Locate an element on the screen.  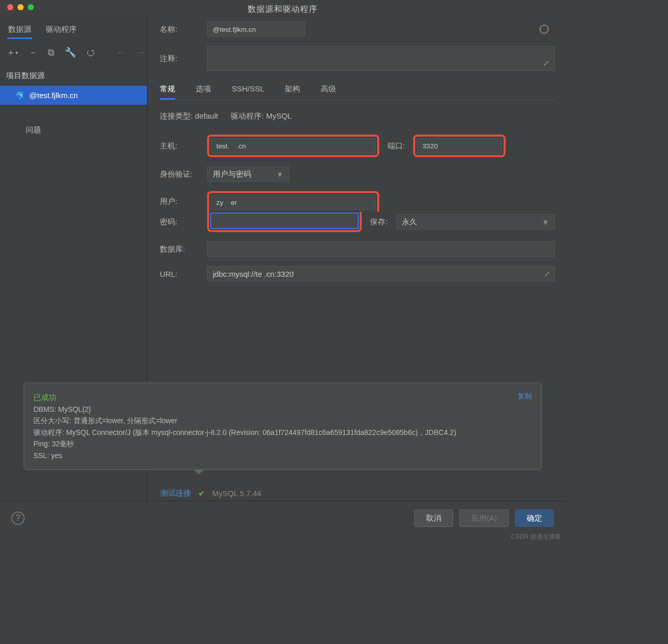
popup-line: Ping: 32毫秒 is located at coordinates (283, 444).